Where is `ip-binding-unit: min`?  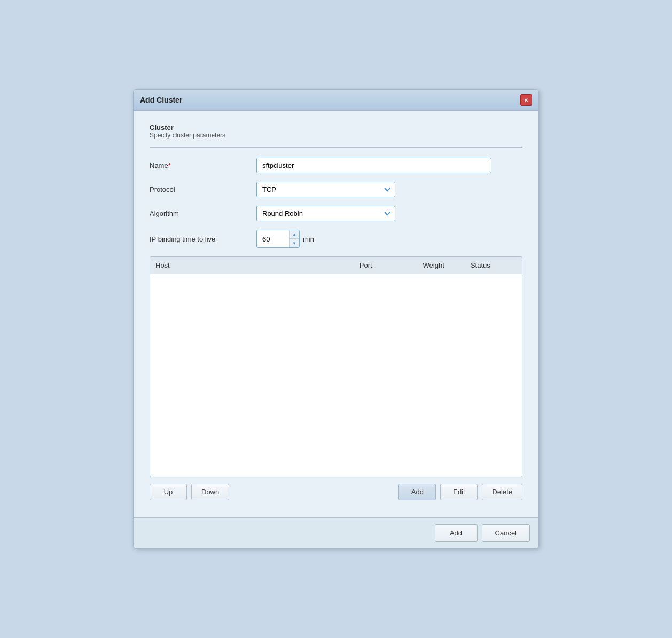 ip-binding-unit: min is located at coordinates (309, 239).